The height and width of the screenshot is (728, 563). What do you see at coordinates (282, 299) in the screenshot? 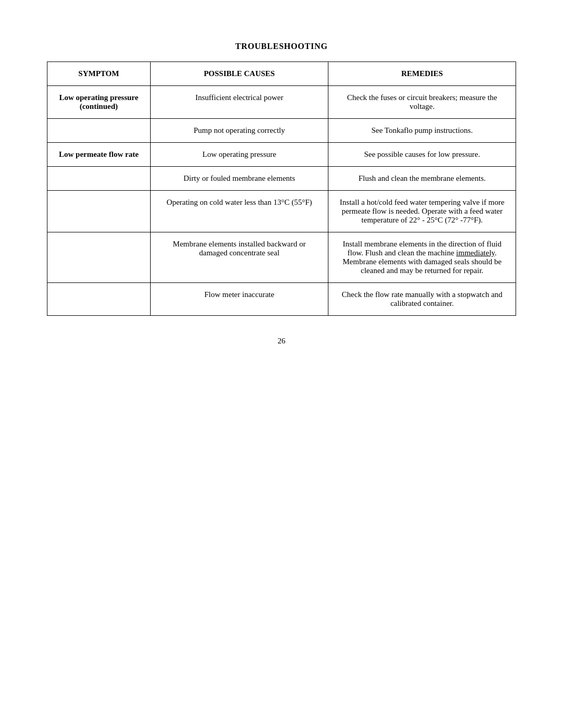
I see `table-row: Flow meter inaccurate Check the flow rat…` at bounding box center [282, 299].